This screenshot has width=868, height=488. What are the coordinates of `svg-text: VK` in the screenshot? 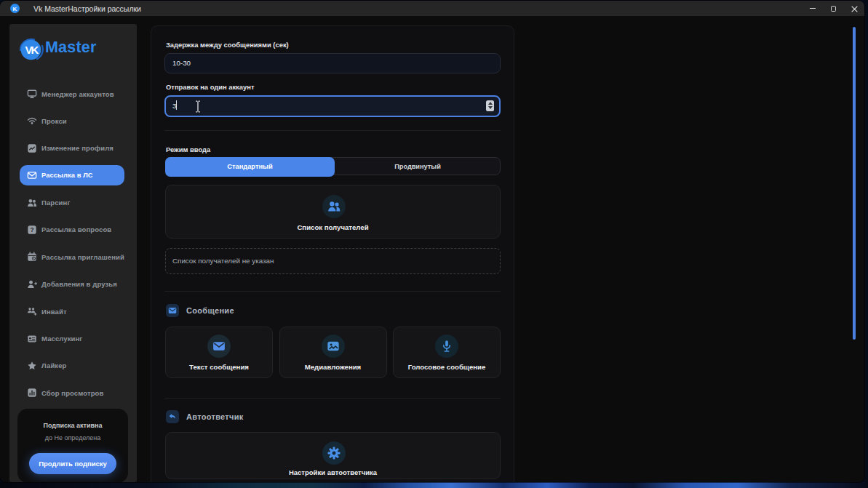 It's located at (32, 49).